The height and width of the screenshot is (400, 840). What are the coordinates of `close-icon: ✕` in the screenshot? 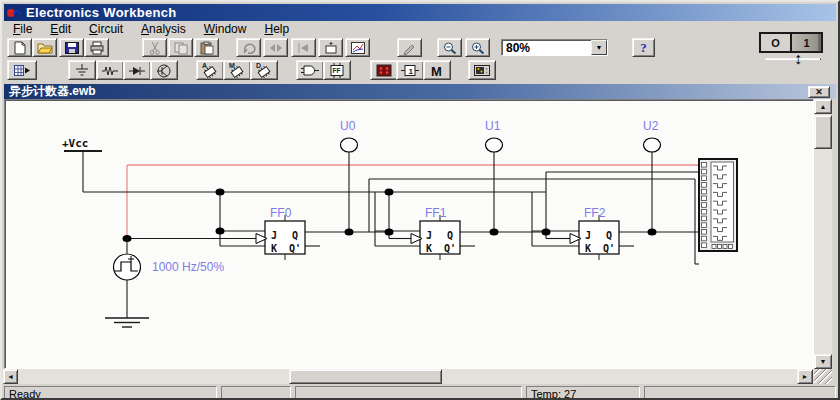 It's located at (819, 92).